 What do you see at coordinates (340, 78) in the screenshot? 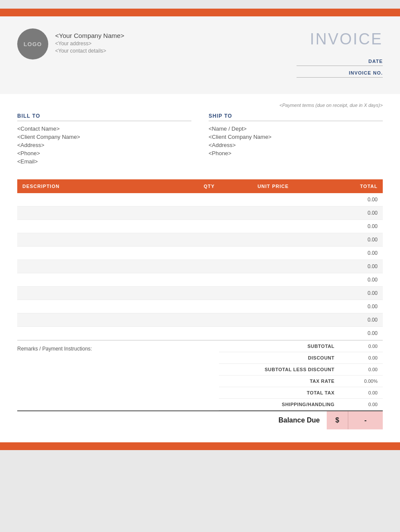
I see `invoice-no-line` at bounding box center [340, 78].